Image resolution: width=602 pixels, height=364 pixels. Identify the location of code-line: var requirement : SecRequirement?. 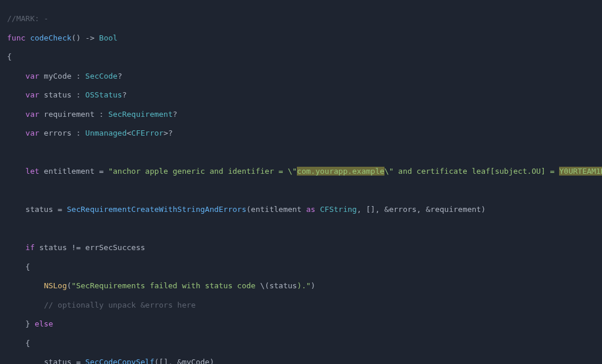
(301, 114).